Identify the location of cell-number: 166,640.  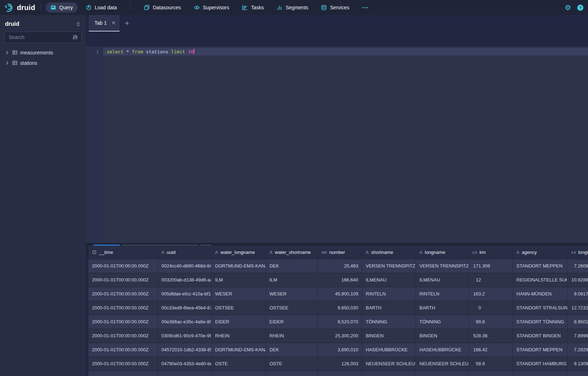
(340, 280).